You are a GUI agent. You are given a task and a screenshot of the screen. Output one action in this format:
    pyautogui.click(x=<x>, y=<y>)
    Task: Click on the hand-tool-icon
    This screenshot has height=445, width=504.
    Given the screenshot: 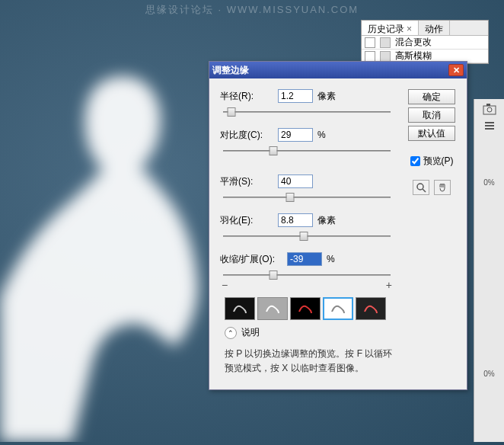 What is the action you would take?
    pyautogui.click(x=442, y=187)
    